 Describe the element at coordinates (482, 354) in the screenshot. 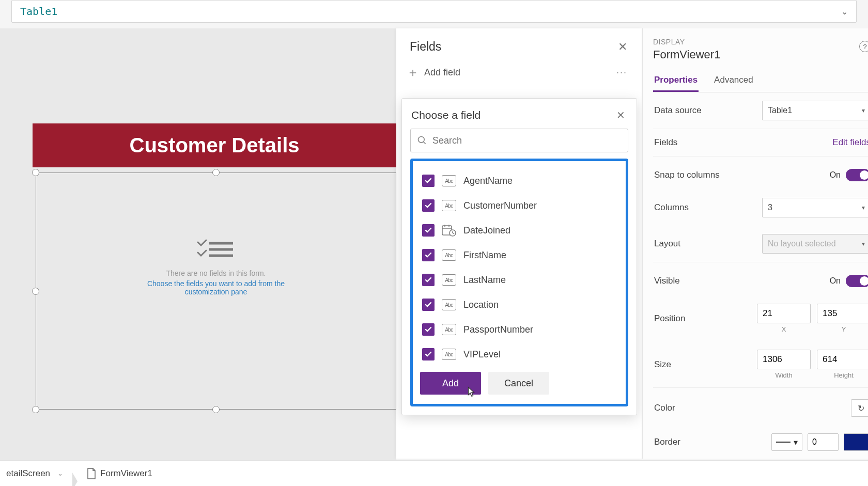

I see `field-name-label: VIPLevel` at that location.